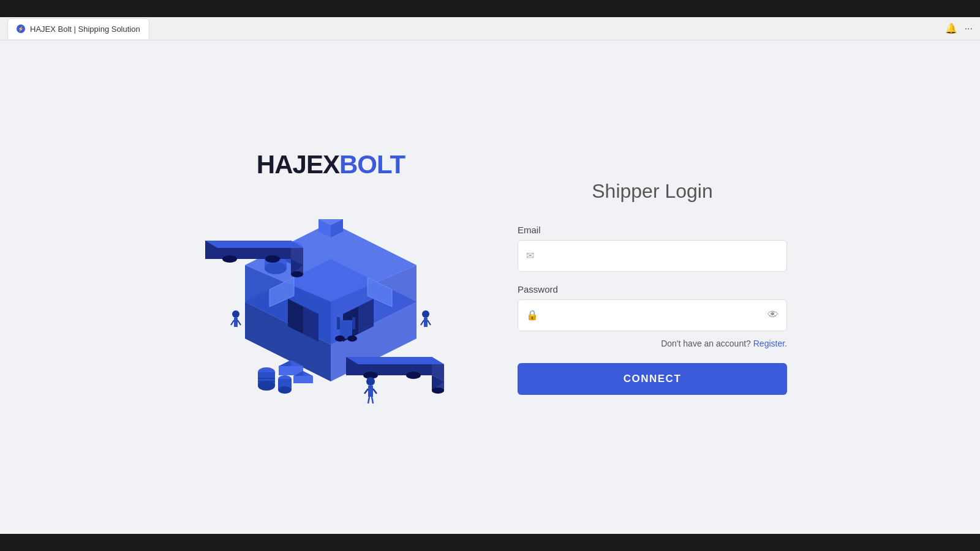 The width and height of the screenshot is (980, 551). What do you see at coordinates (490, 9) in the screenshot?
I see `browser-top-bar` at bounding box center [490, 9].